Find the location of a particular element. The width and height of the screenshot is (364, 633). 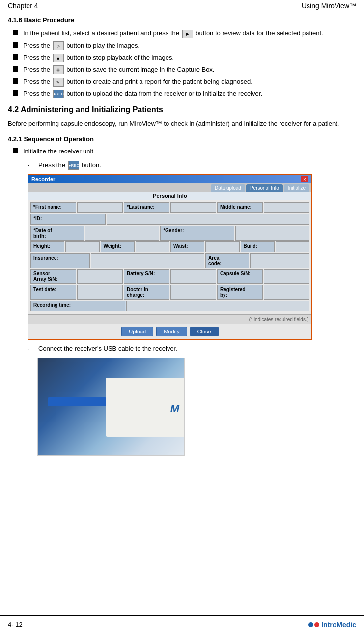

dialog-title: Recorder is located at coordinates (43, 179).